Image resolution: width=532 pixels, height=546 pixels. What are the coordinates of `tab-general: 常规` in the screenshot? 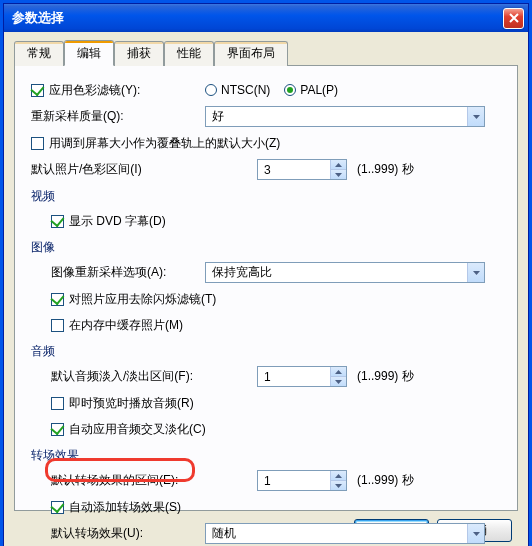 It's located at (39, 54).